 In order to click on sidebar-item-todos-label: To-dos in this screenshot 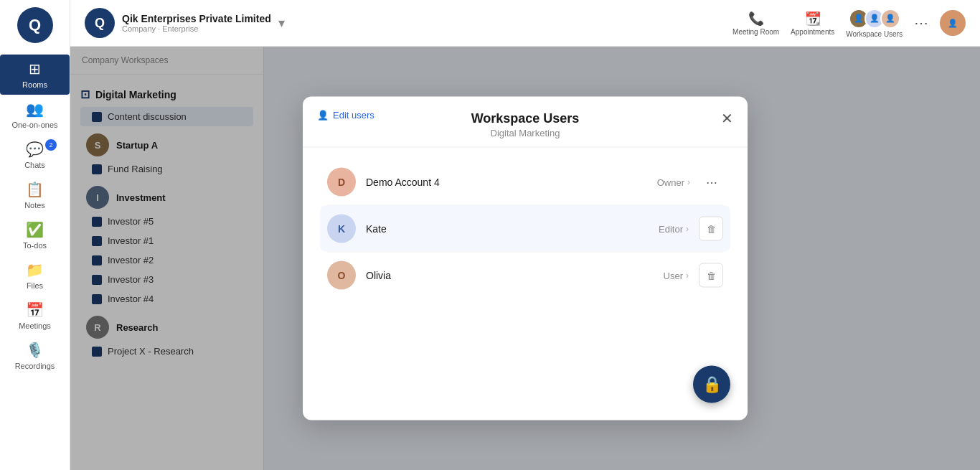, I will do `click(34, 245)`.